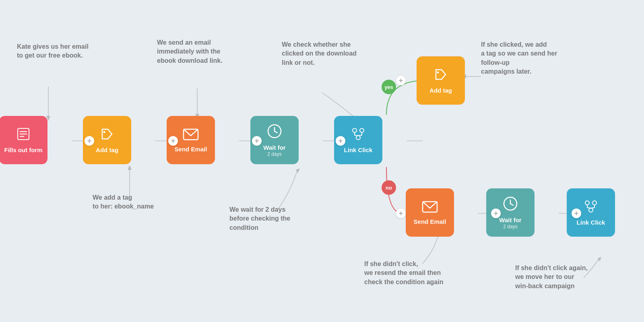  I want to click on fills-form-label: Fills out form, so click(23, 150).